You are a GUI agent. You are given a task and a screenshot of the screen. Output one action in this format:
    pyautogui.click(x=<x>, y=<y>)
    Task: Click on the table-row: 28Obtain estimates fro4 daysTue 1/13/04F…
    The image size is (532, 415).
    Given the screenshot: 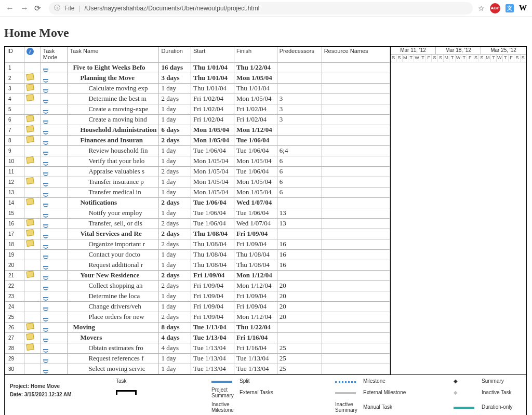 What is the action you would take?
    pyautogui.click(x=197, y=348)
    